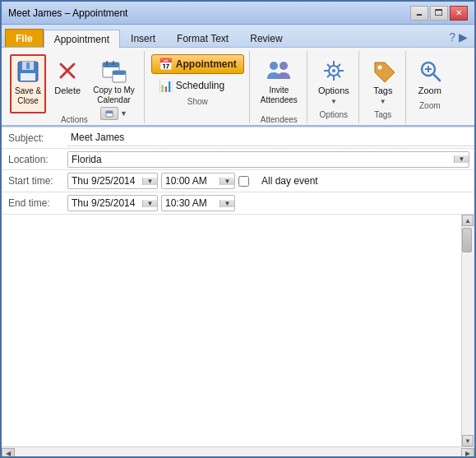 The height and width of the screenshot is (458, 476). I want to click on scroll-track, so click(469, 331).